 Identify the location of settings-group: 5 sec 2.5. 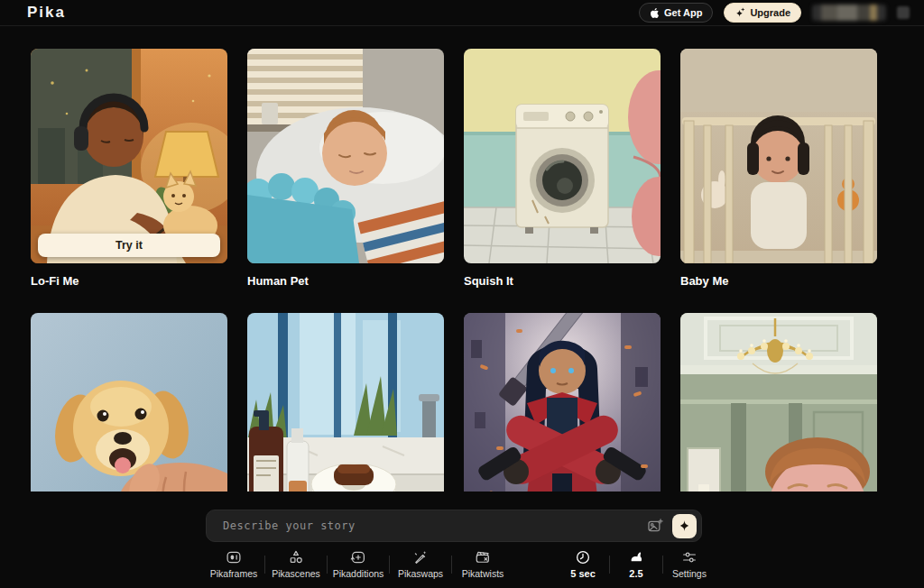
(636, 565).